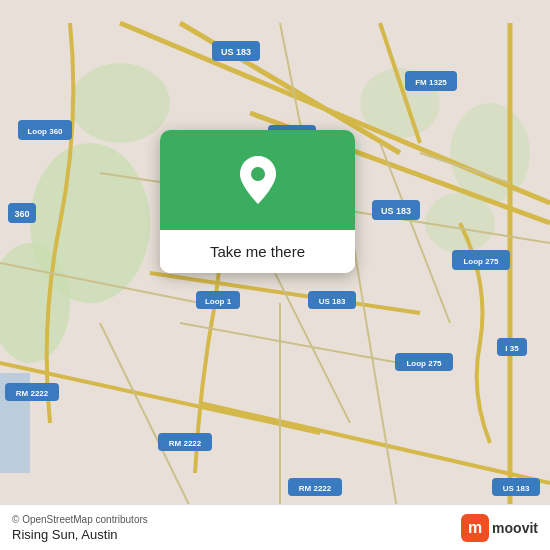 The width and height of the screenshot is (550, 550). What do you see at coordinates (500, 528) in the screenshot?
I see `moovit-logo: m moovit` at bounding box center [500, 528].